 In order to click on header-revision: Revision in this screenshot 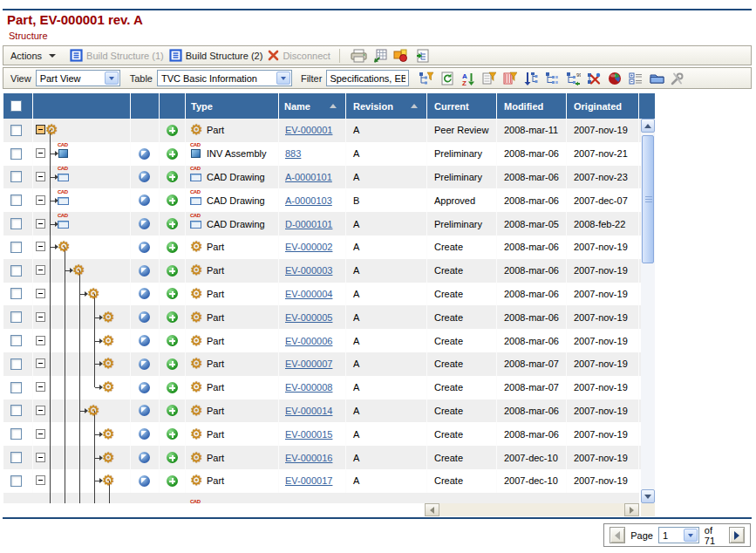, I will do `click(387, 106)`.